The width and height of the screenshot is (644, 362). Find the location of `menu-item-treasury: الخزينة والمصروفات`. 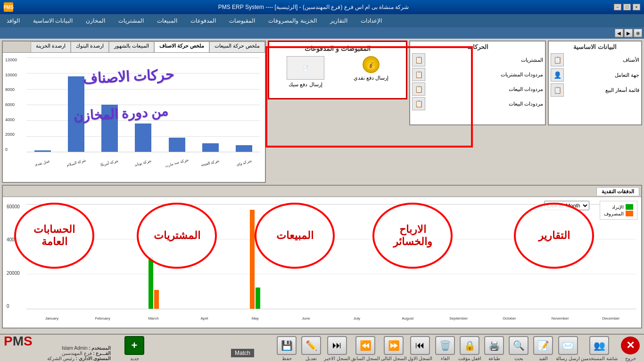

menu-item-treasury: الخزينة والمصروفات is located at coordinates (292, 21).